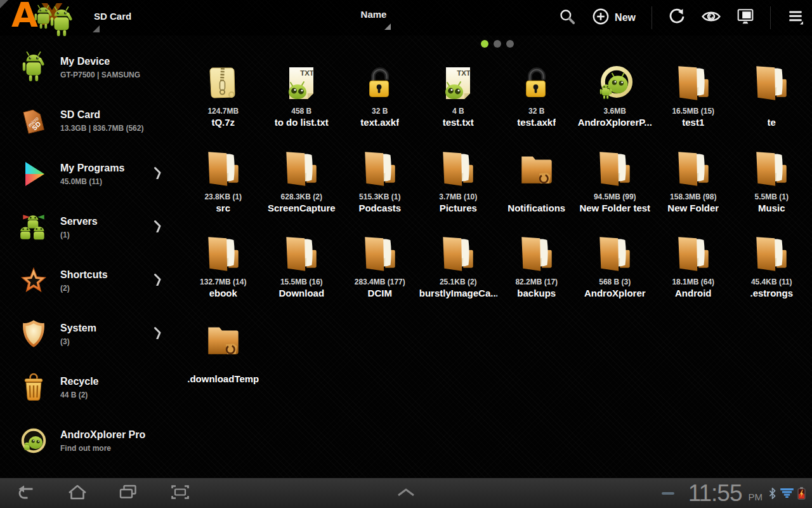 Image resolution: width=812 pixels, height=508 pixels. Describe the element at coordinates (92, 387) in the screenshot. I see `sidebar-item-recycle: Recycle44 B (2)` at that location.